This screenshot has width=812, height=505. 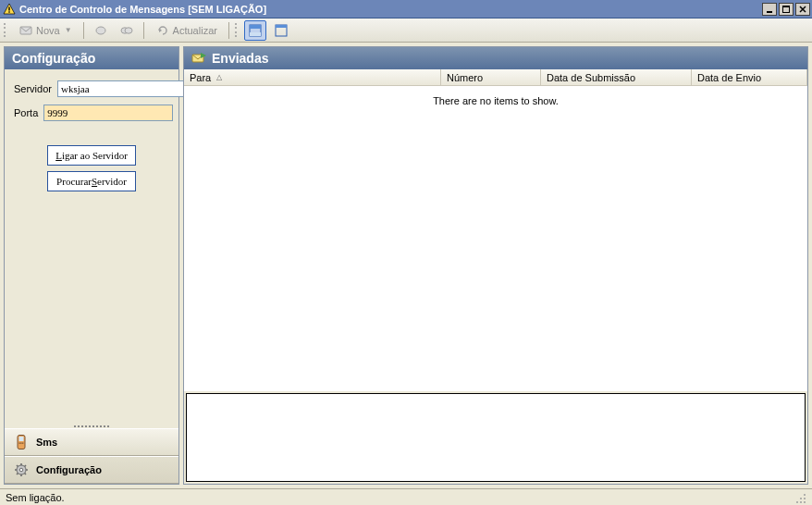 I want to click on servidor-row: Servidor, so click(x=92, y=89).